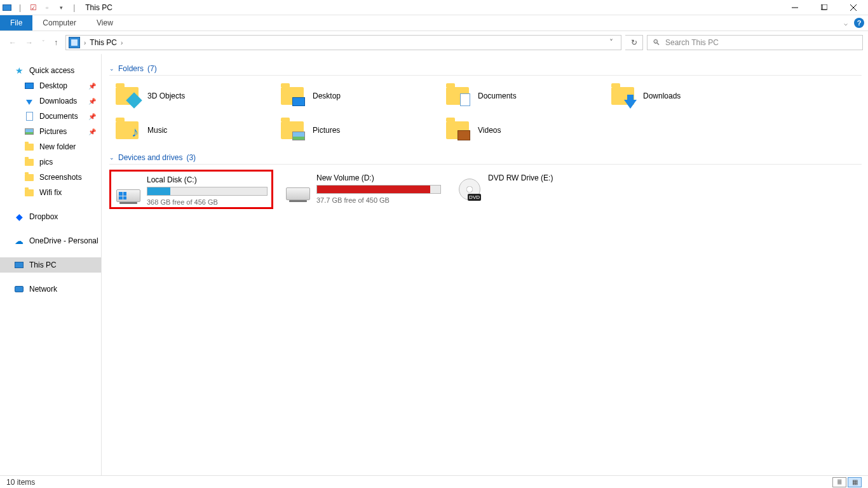 This screenshot has height=488, width=868. Describe the element at coordinates (51, 116) in the screenshot. I see `sidebar-item-documents: Documents📌` at that location.